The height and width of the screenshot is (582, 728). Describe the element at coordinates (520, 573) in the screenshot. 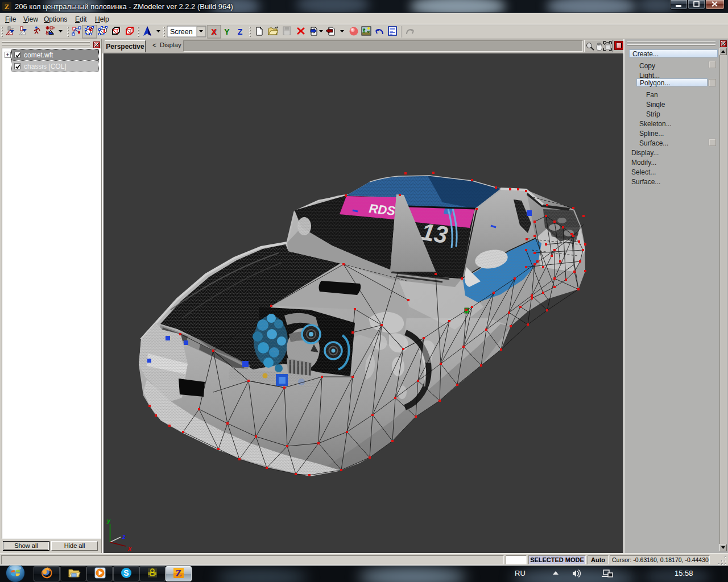

I see `svg-text: RU` at that location.